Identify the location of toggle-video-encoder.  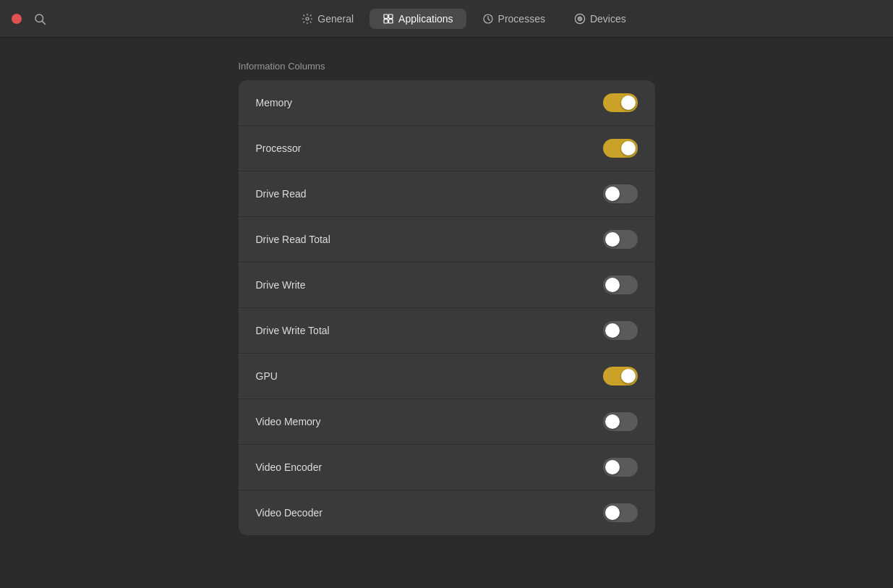
(620, 467).